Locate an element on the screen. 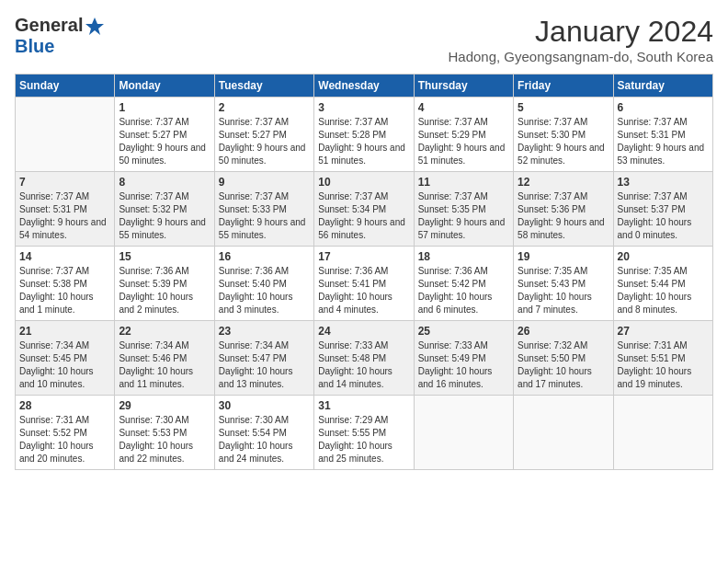  calendar-cell: 12Sunrise: 7:37 AMSunset: 5:36 PMDayligh… is located at coordinates (563, 210).